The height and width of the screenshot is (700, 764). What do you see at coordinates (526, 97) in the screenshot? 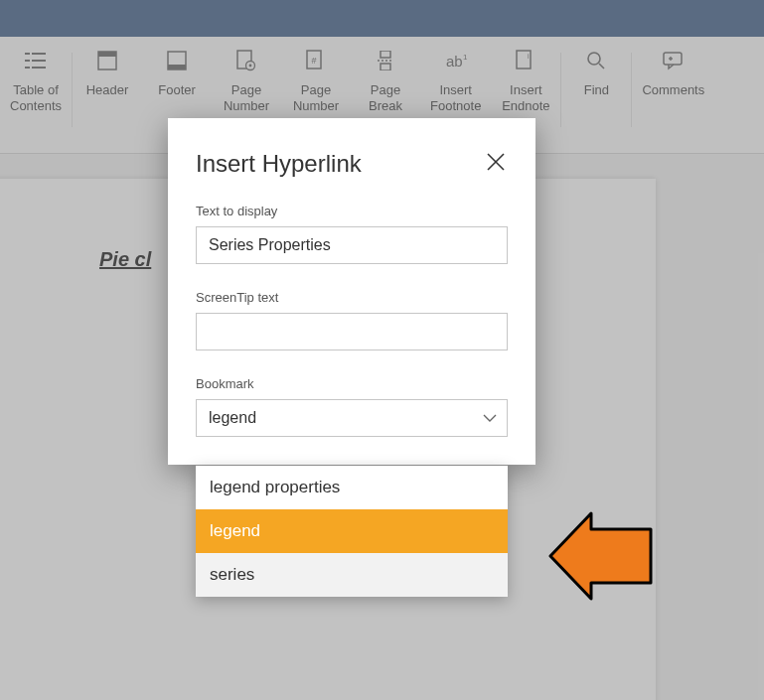
I see `ribbon-label: Insert Endnote` at bounding box center [526, 97].